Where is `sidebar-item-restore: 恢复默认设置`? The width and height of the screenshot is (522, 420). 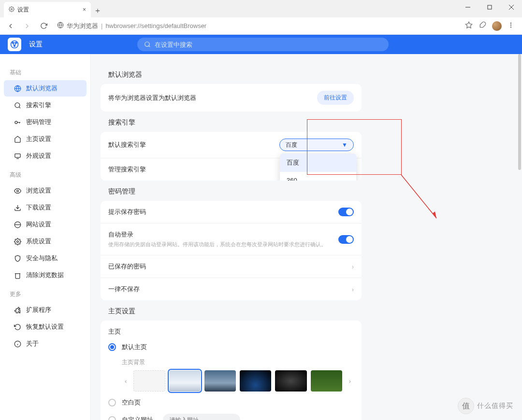 sidebar-item-restore: 恢复默认设置 is located at coordinates (45, 327).